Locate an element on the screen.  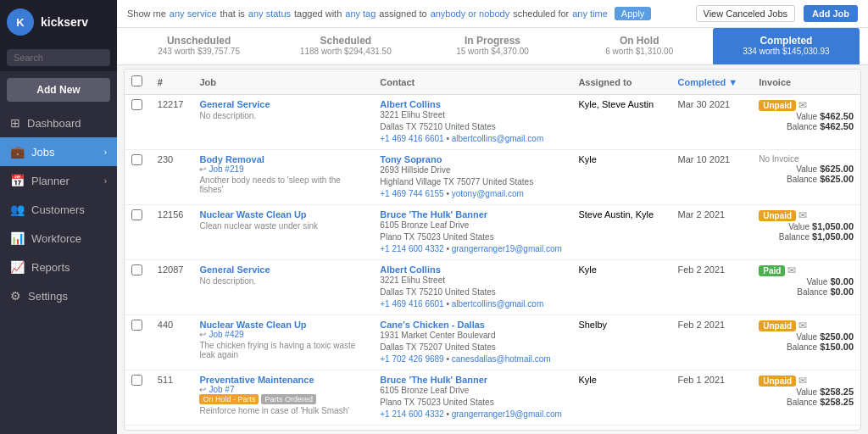
sidebar-item-settings: ⚙ Settings is located at coordinates (58, 296).